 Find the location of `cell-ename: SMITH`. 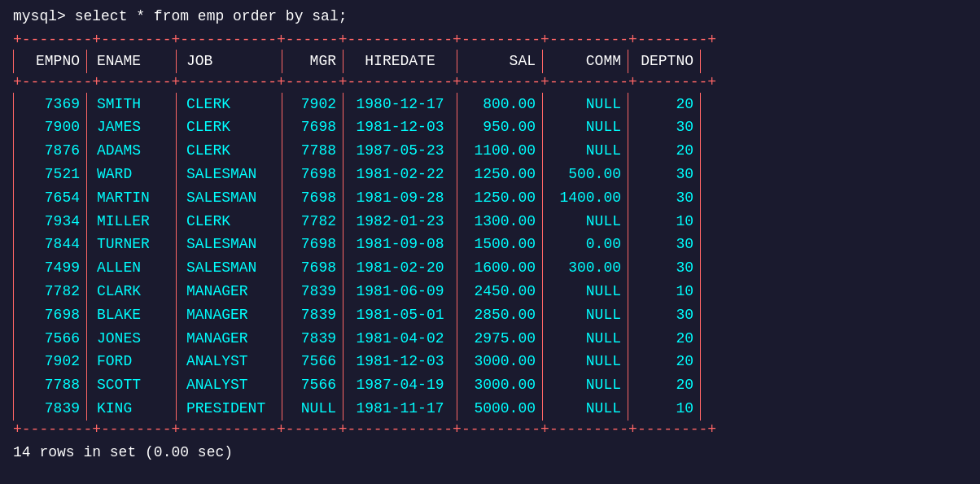

cell-ename: SMITH is located at coordinates (131, 104).